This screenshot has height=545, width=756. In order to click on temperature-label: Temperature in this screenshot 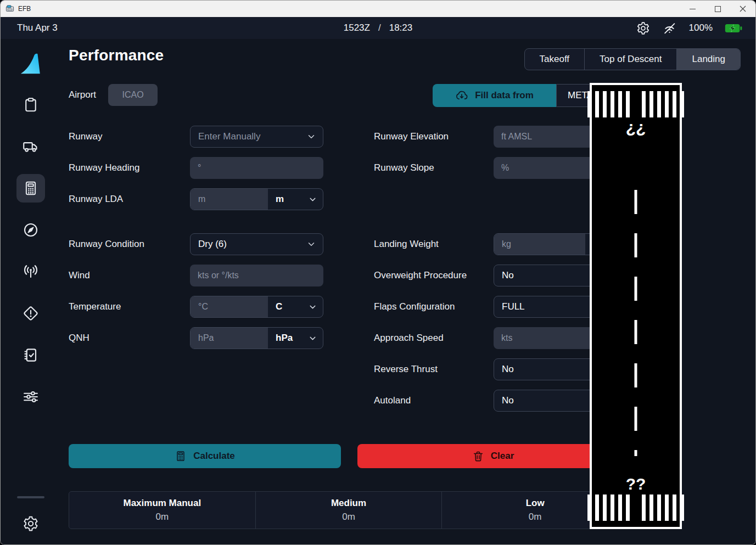, I will do `click(130, 307)`.